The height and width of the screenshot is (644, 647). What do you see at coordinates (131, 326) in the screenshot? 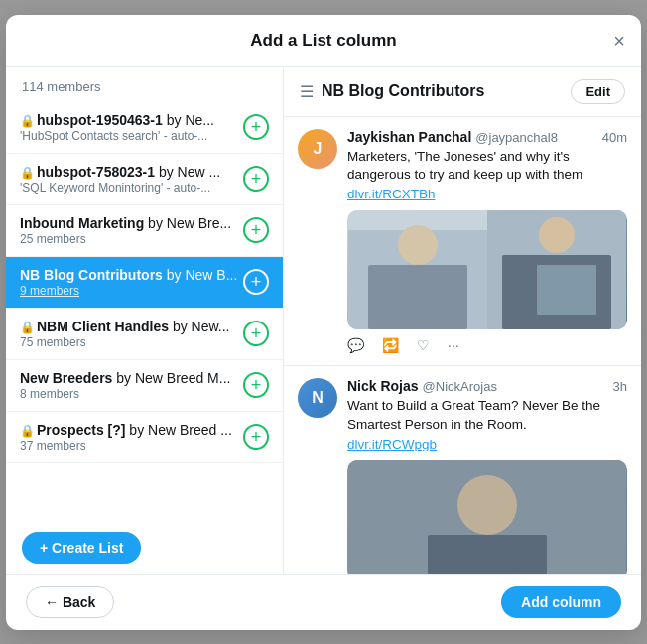
I see `item-name: 🔒NBM Client Handles by New...` at bounding box center [131, 326].